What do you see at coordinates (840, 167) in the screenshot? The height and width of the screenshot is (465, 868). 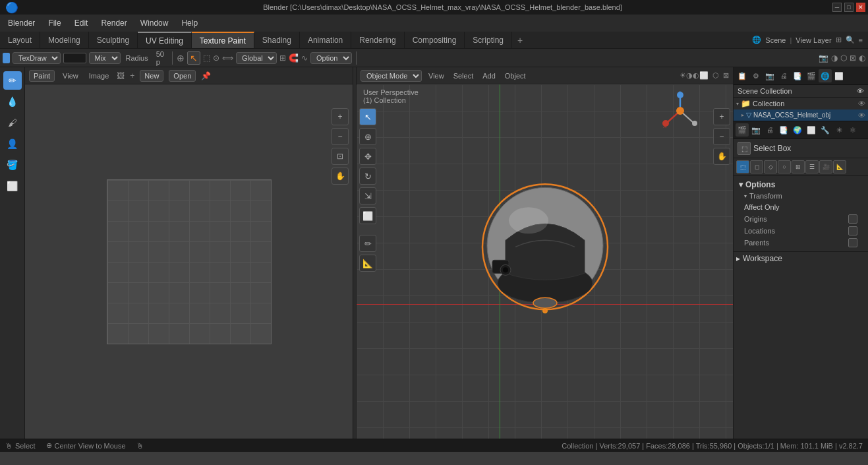 I see `select-mode-8: 📐` at bounding box center [840, 167].